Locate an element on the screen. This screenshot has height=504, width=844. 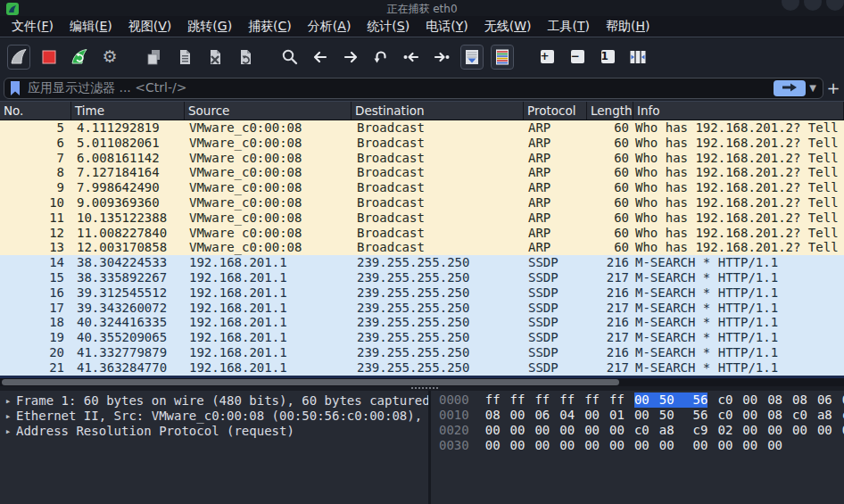
bookmark-icon is located at coordinates (15, 88).